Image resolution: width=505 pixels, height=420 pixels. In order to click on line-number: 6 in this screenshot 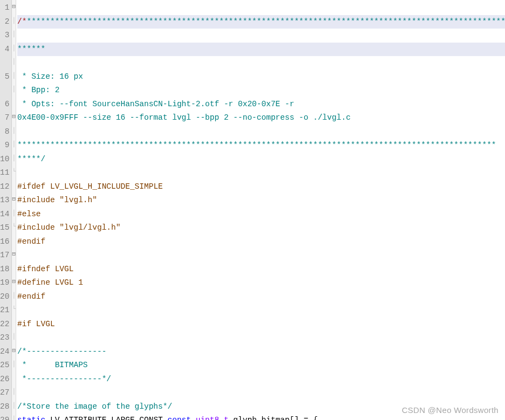, I will do `click(4, 105)`.